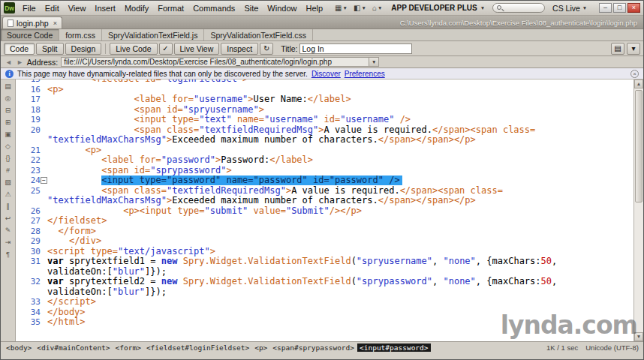 The image size is (644, 360). Describe the element at coordinates (324, 212) in the screenshot. I see `code-row: 26 <p><input type="submit" value="Submit…` at that location.